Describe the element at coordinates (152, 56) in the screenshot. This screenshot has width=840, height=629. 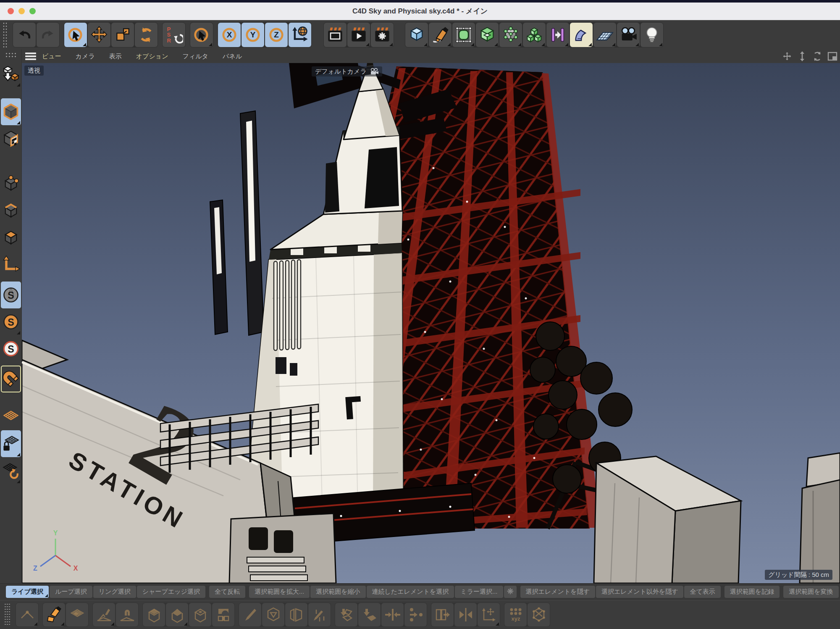
I see `menu-options: オプション` at that location.